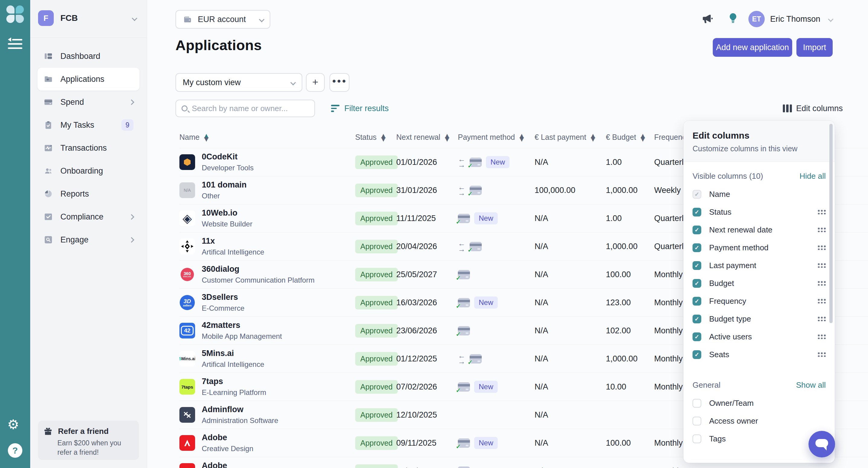 The height and width of the screenshot is (468, 868). I want to click on ideas-lightbulb-icon, so click(733, 18).